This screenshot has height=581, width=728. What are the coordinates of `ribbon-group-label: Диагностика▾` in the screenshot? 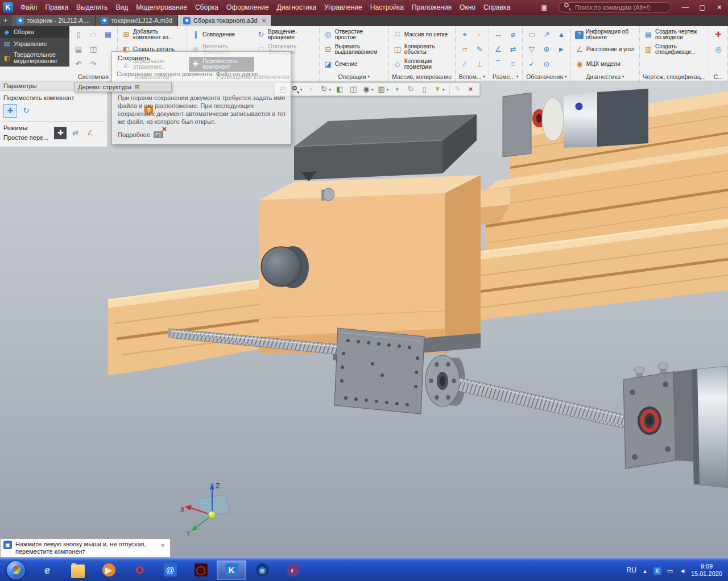 It's located at (605, 76).